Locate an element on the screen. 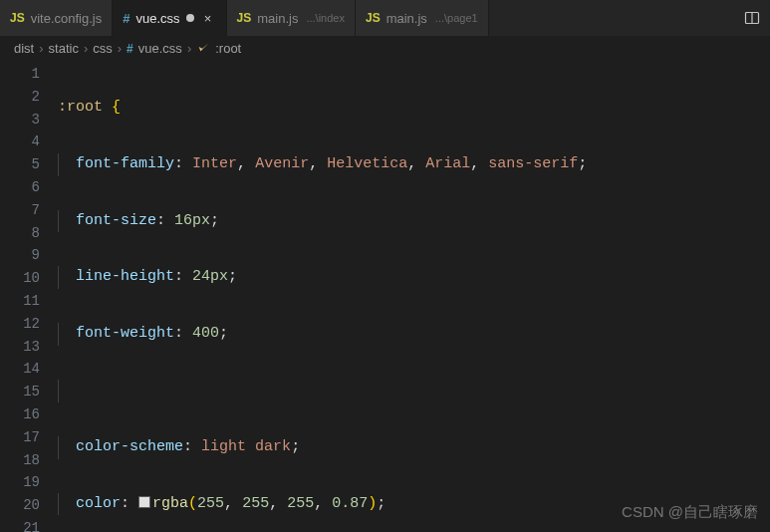 Image resolution: width=770 pixels, height=532 pixels. line-number: 21 is located at coordinates (20, 524).